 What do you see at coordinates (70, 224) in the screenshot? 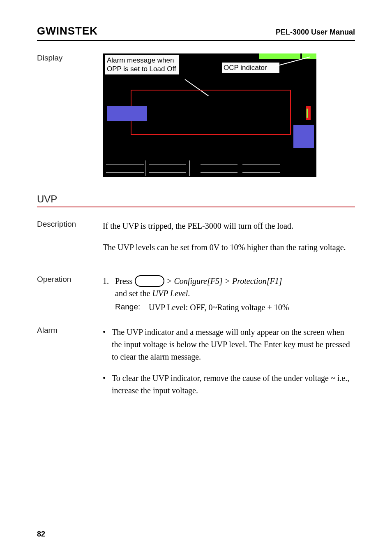
I see `description-label: Description` at bounding box center [70, 224].